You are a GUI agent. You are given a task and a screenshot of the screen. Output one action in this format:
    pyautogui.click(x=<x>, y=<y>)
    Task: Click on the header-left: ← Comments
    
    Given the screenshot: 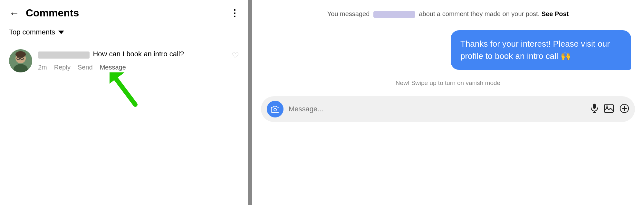 What is the action you would take?
    pyautogui.click(x=44, y=13)
    